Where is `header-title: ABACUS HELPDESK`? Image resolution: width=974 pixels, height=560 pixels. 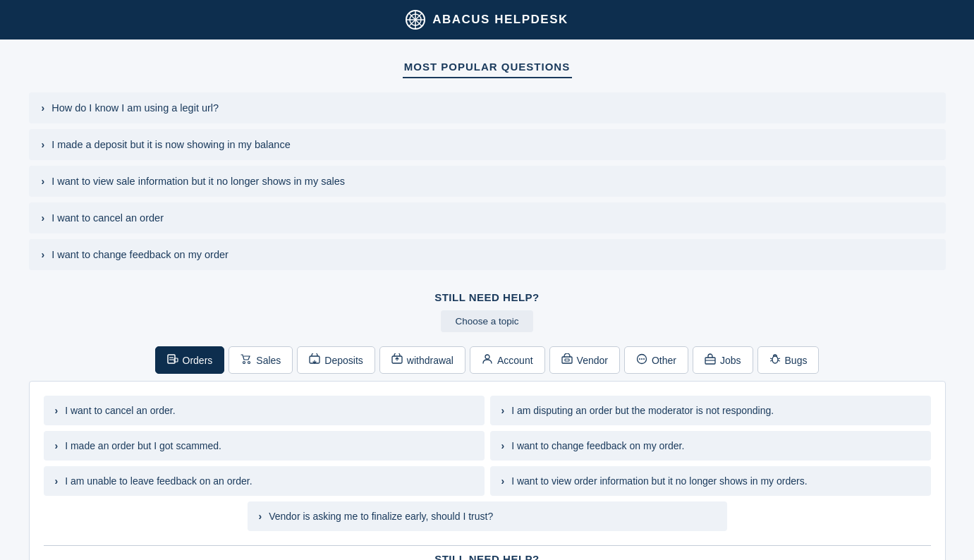
header-title: ABACUS HELPDESK is located at coordinates (501, 20).